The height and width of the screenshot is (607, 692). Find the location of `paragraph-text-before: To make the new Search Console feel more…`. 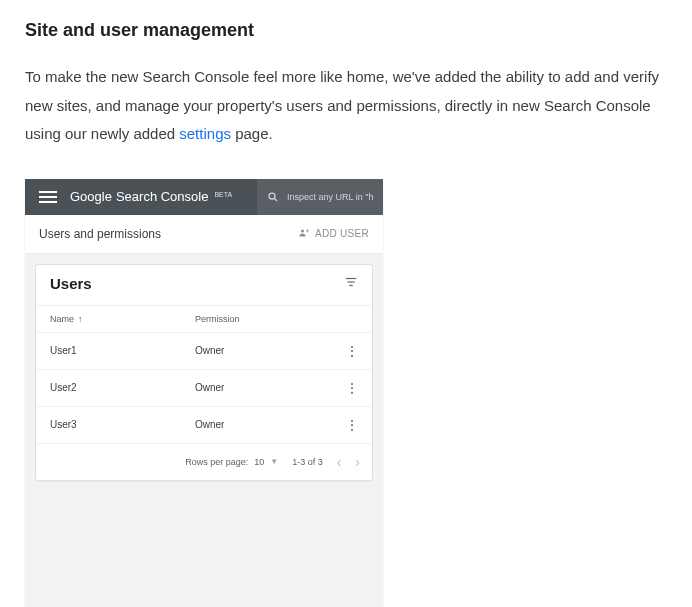

paragraph-text-before: To make the new Search Console feel more… is located at coordinates (342, 105).